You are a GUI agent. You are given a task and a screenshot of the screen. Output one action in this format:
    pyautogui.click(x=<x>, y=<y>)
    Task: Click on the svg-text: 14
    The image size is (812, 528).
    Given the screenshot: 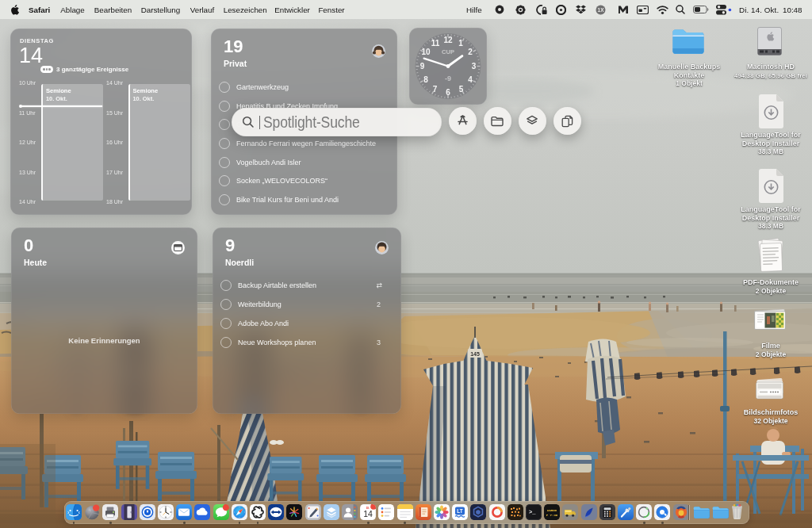 What is the action you would take?
    pyautogui.click(x=368, y=514)
    